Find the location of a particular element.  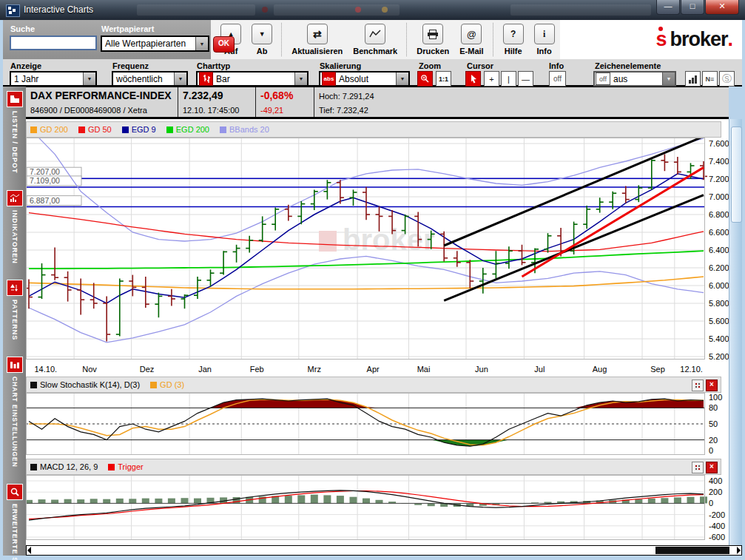

change-absolute: -49,21 is located at coordinates (285, 110).